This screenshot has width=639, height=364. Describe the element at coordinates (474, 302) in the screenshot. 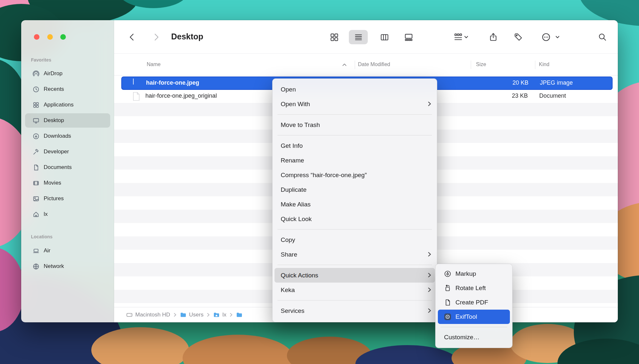

I see `submenu-item-create-pdf: Create PDF` at that location.